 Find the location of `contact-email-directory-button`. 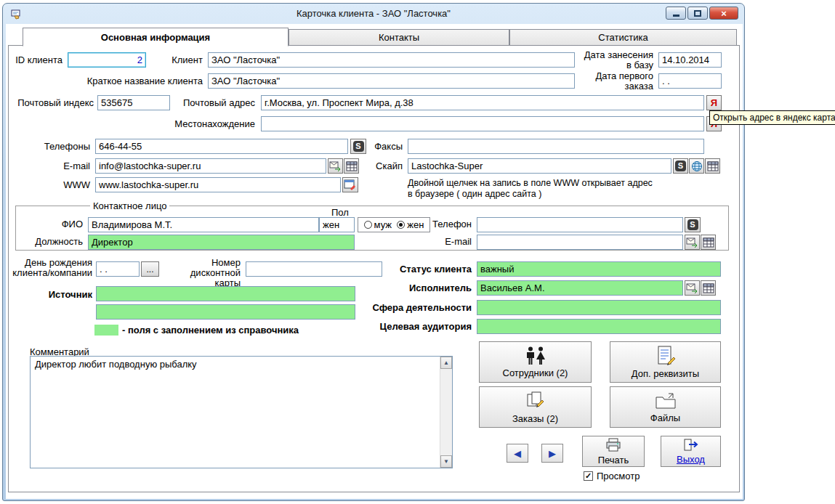

contact-email-directory-button is located at coordinates (708, 243).